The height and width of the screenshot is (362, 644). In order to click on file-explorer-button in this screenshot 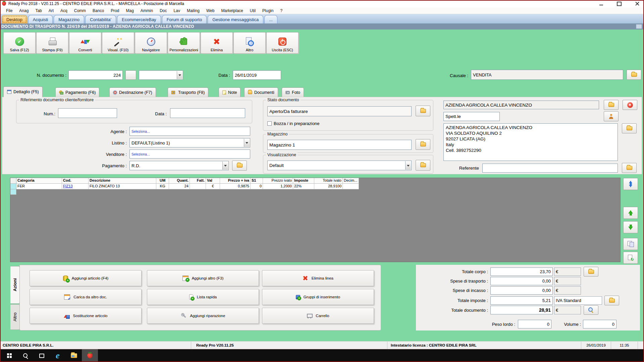, I will do `click(74, 356)`.